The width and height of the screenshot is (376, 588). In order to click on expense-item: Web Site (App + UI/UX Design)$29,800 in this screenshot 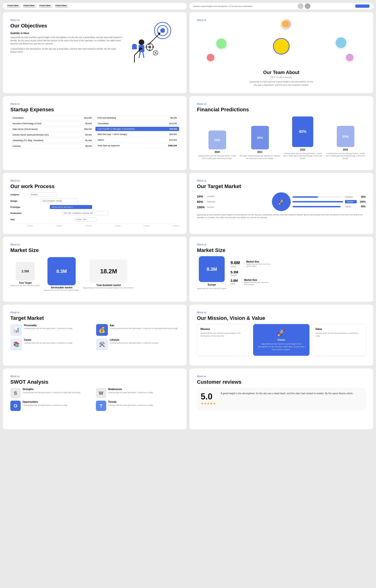, I will do `click(137, 134)`.